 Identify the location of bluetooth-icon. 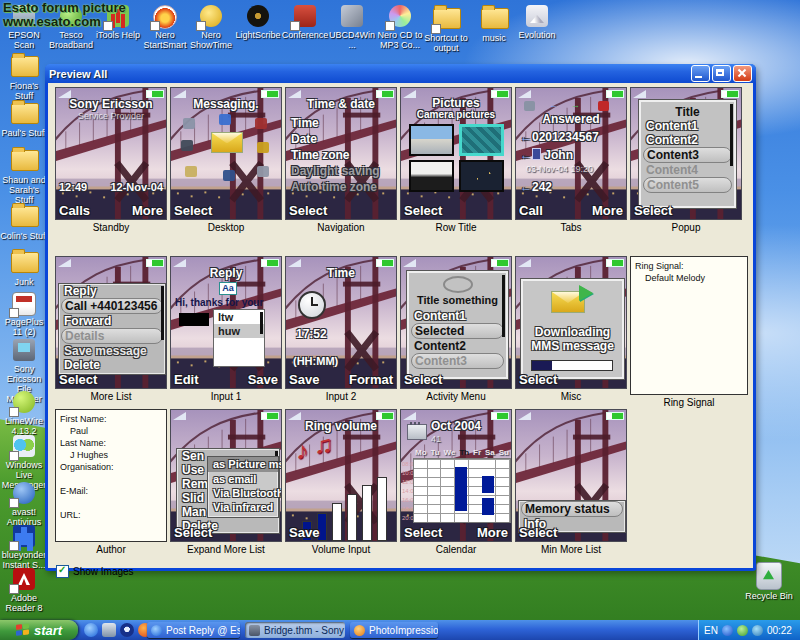
(728, 630).